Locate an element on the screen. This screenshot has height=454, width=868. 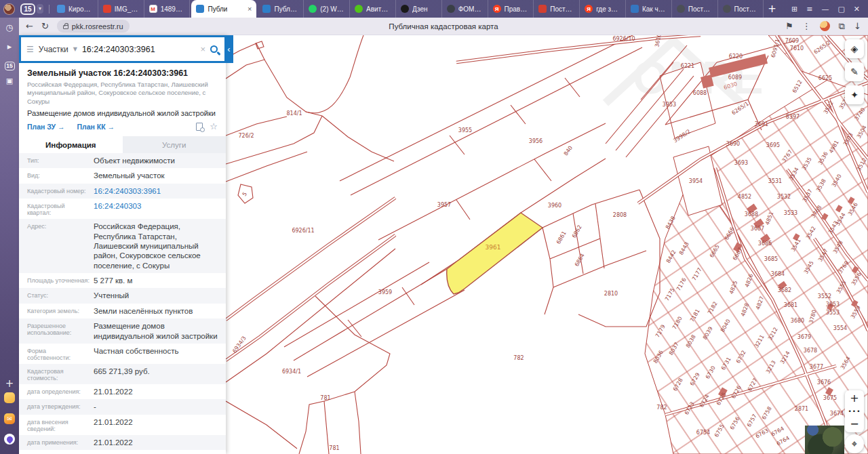
info-row-value: Объект недвижимости is located at coordinates (156, 161).